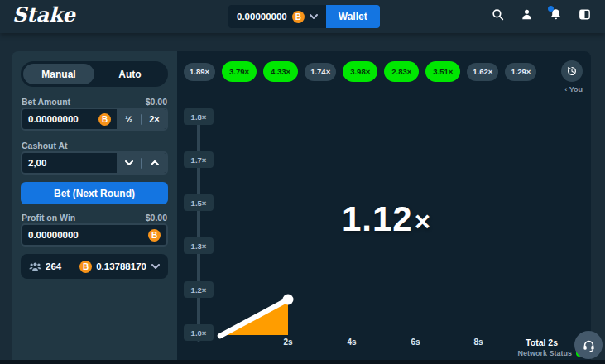  I want to click on x-axis-tick: 4s, so click(352, 342).